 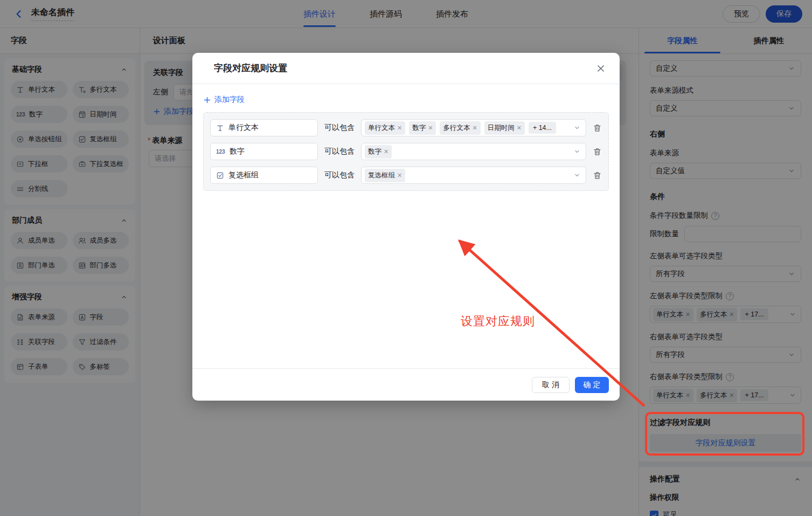 I want to click on rule-contains-multiselect: 单行文本 数字 多行文本 日期时间 + 14..., so click(x=474, y=128).